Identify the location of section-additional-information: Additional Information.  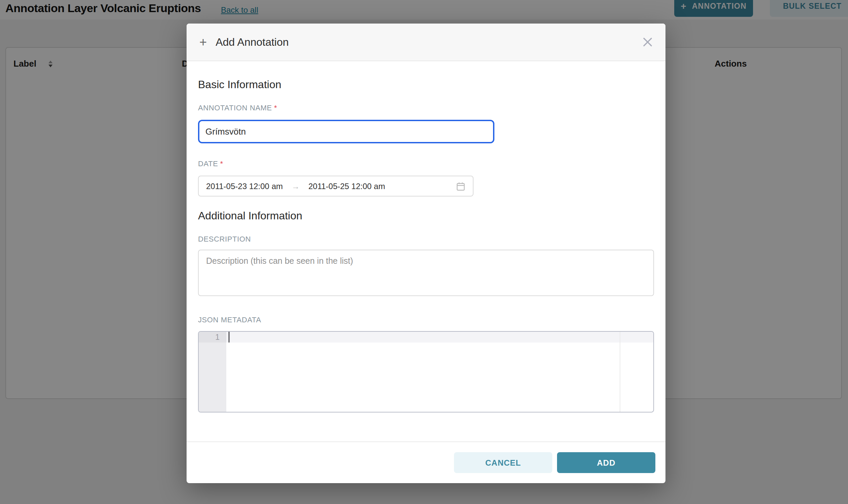
(426, 216).